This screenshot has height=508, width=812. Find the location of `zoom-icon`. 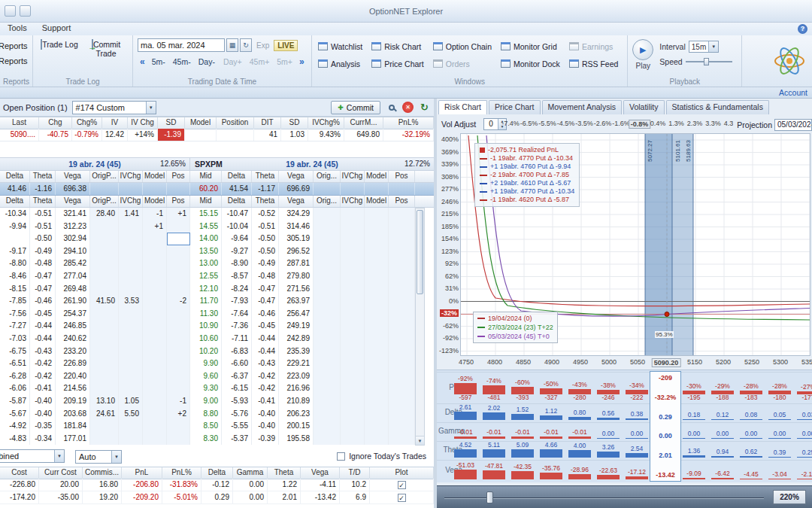

zoom-icon is located at coordinates (391, 107).